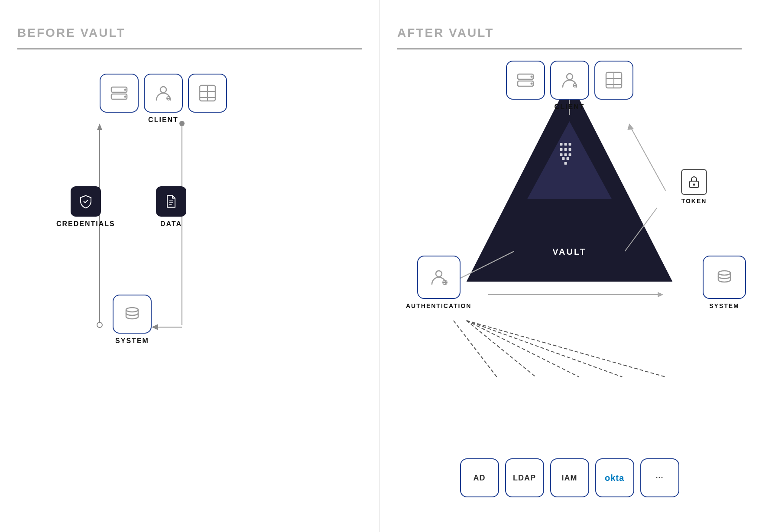 The height and width of the screenshot is (532, 759). I want to click on right-system-node: SYSTEM, so click(724, 282).